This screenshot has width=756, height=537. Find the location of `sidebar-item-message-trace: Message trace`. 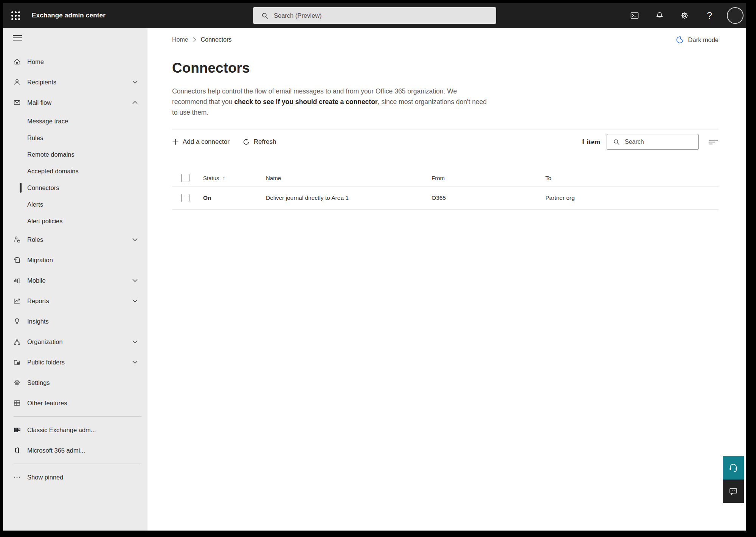

sidebar-item-message-trace: Message trace is located at coordinates (75, 121).